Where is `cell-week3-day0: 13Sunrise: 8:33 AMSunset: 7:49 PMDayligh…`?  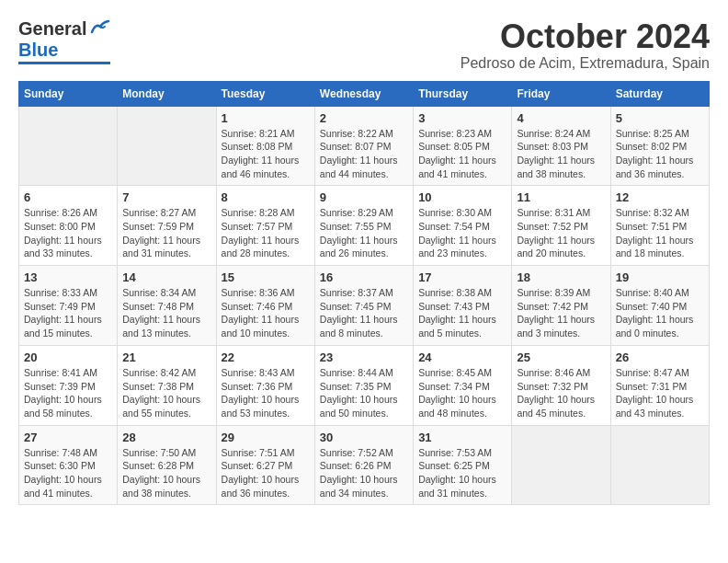
cell-week3-day0: 13Sunrise: 8:33 AMSunset: 7:49 PMDayligh… is located at coordinates (68, 305).